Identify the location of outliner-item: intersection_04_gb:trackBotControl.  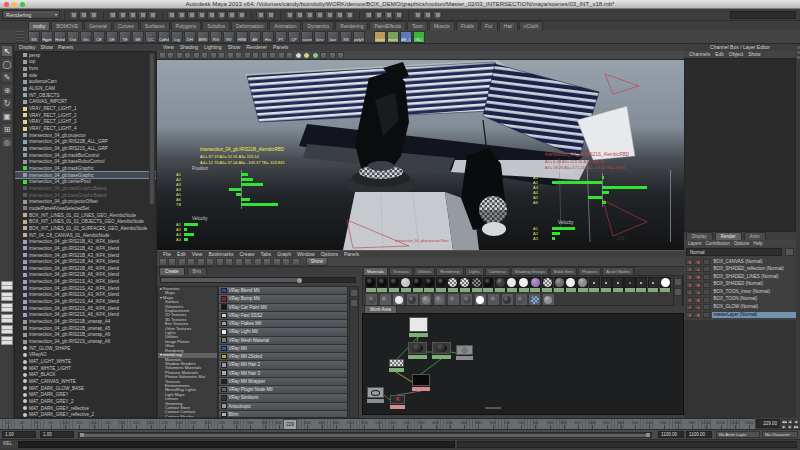
(86, 156).